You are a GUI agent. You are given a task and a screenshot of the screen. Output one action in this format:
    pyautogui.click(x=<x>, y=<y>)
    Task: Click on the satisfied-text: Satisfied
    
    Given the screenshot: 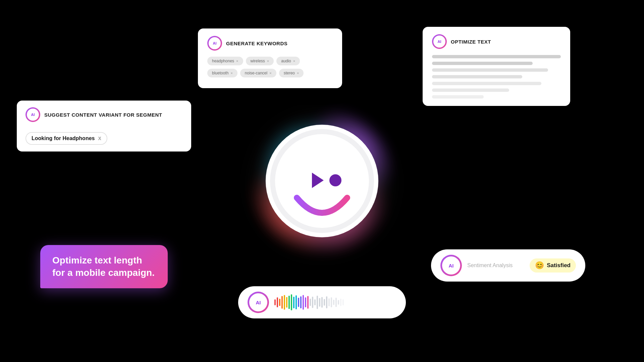 What is the action you would take?
    pyautogui.click(x=559, y=265)
    